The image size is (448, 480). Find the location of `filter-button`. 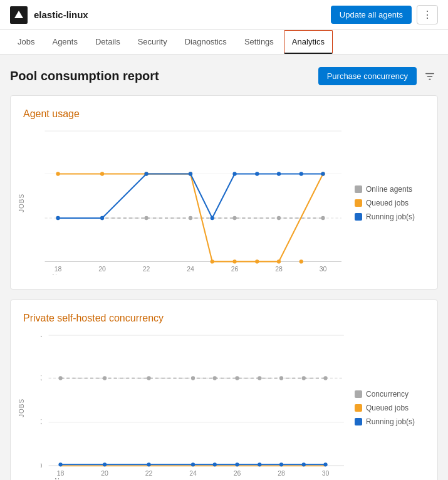

filter-button is located at coordinates (430, 76).